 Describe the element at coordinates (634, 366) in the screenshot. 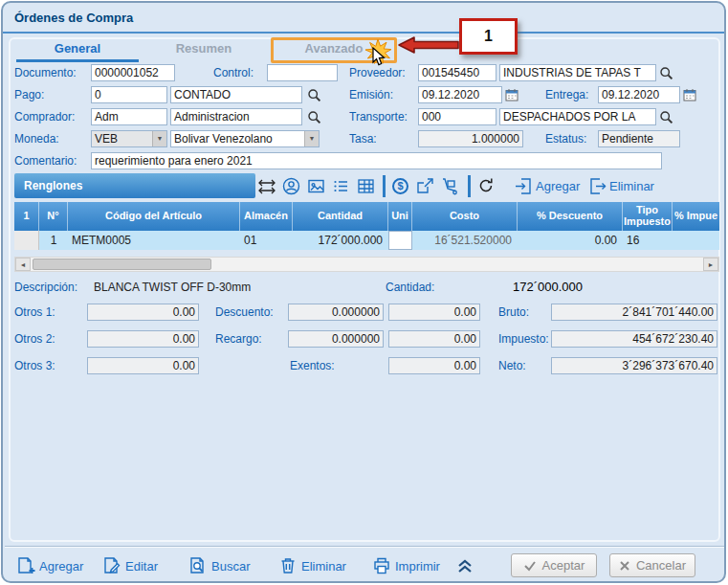

I see `neto-input: 3´296´373´670.40` at that location.